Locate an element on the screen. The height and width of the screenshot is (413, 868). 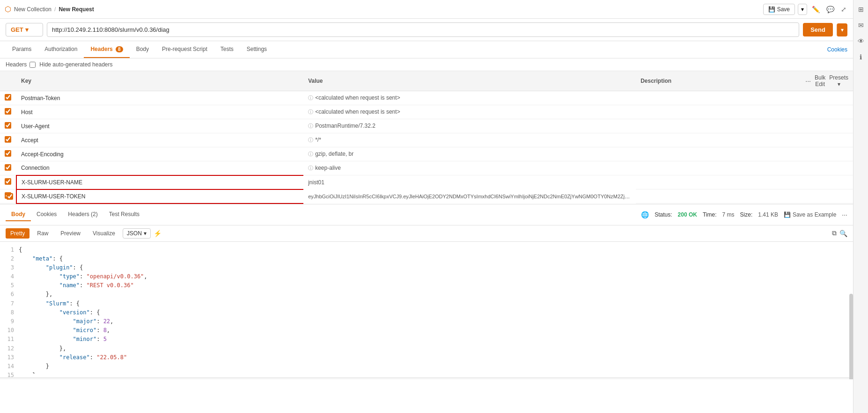
response-tab-test-results: Test Results is located at coordinates (125, 215).